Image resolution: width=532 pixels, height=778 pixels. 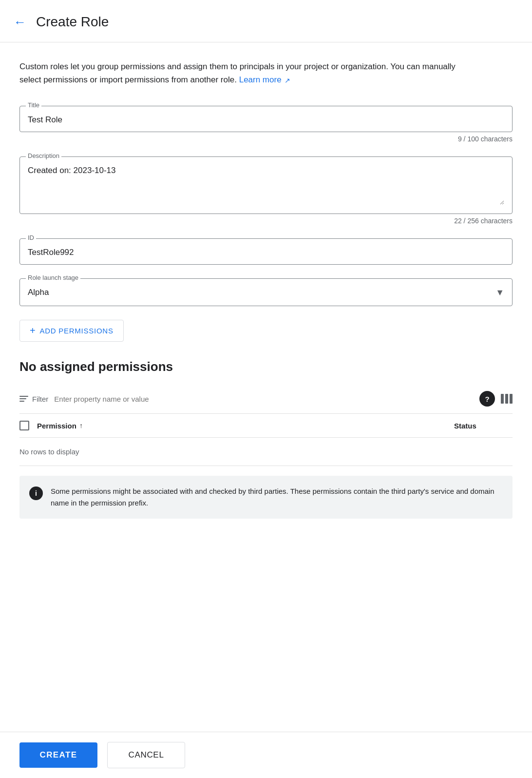 I want to click on role-title-label: Title, so click(x=34, y=105).